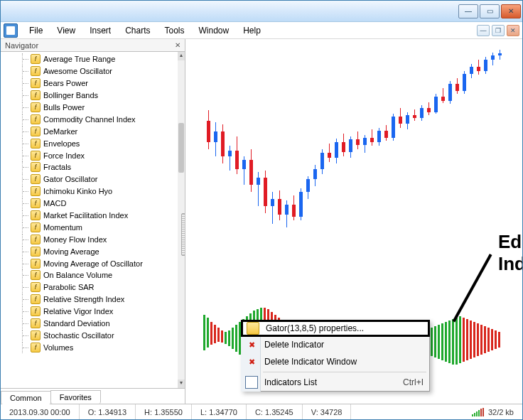 This screenshot has height=420, width=523. Describe the element at coordinates (92, 108) in the screenshot. I see `indicator-item: fBulls Power` at that location.